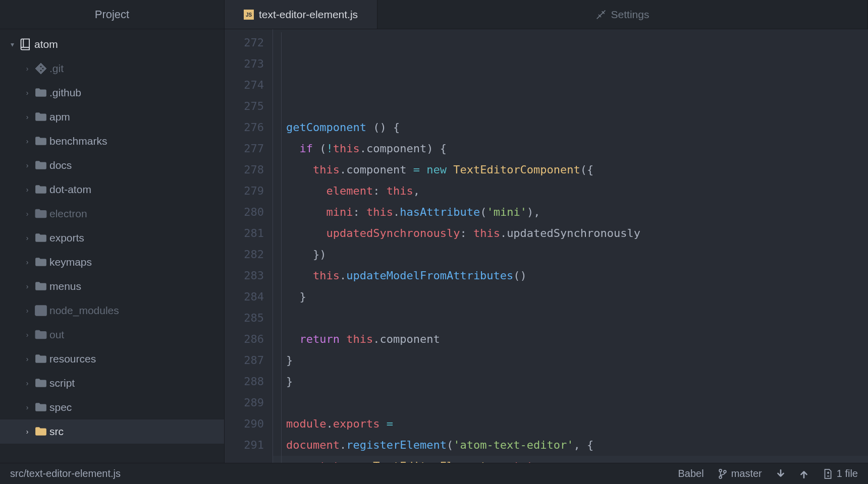 This screenshot has width=868, height=484. What do you see at coordinates (577, 445) in the screenshot?
I see `code-line: document.registerElement('atom-text-edit…` at bounding box center [577, 445].